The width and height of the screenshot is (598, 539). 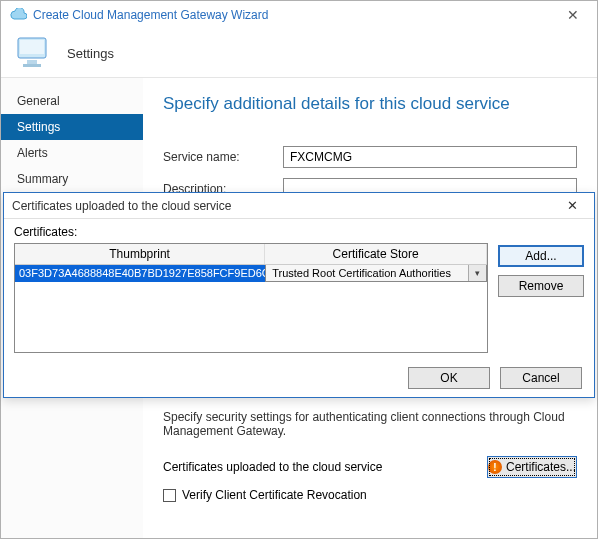 I want to click on service-name-label: Service name:, so click(x=223, y=157).